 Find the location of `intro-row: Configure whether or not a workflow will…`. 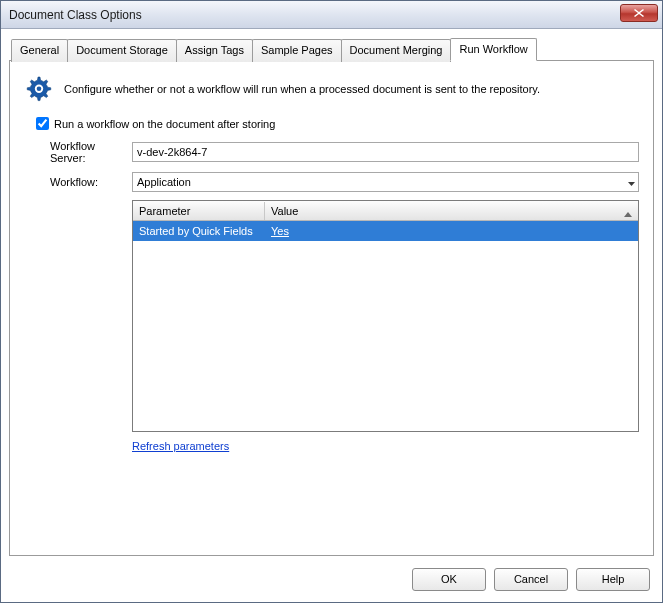

intro-row: Configure whether or not a workflow will… is located at coordinates (332, 89).